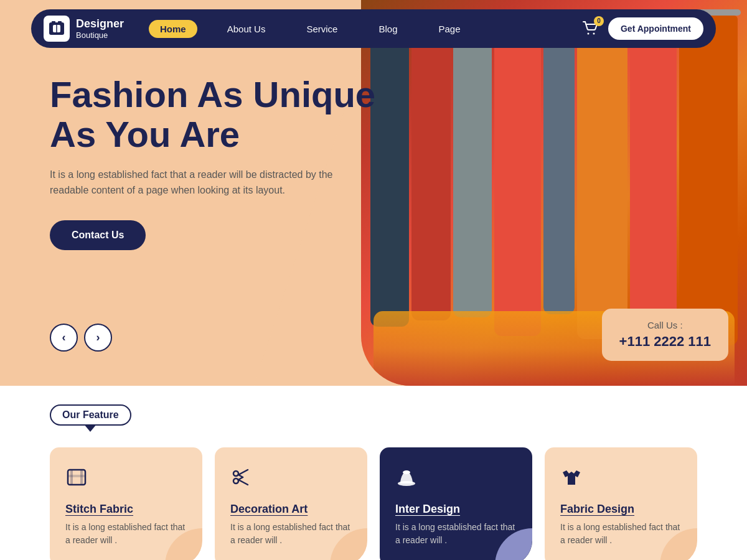  What do you see at coordinates (374, 29) in the screenshot?
I see `navbar: Designer Boutique Home About Us Service …` at bounding box center [374, 29].